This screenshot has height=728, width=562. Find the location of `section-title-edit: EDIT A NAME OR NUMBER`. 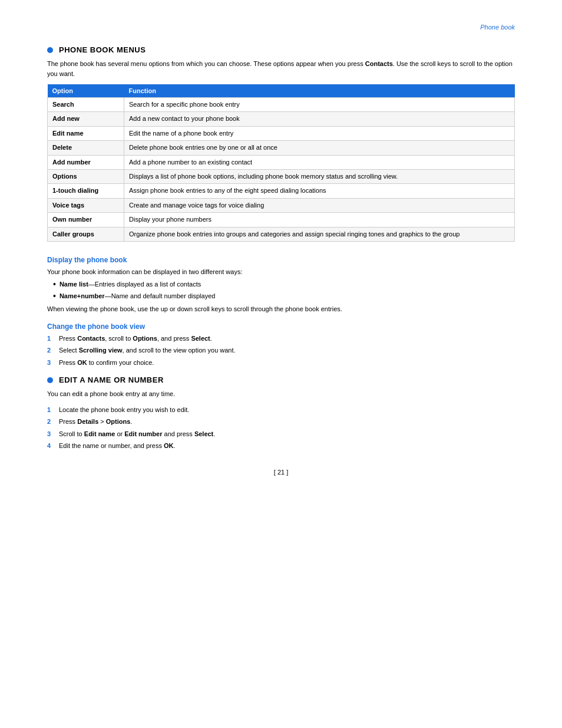

section-title-edit: EDIT A NAME OR NUMBER is located at coordinates (281, 380).